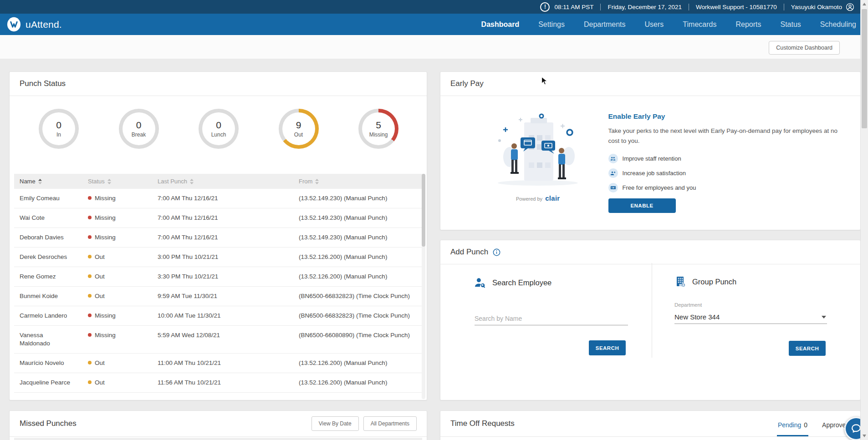  Describe the element at coordinates (59, 135) in the screenshot. I see `stat-label: In` at that location.